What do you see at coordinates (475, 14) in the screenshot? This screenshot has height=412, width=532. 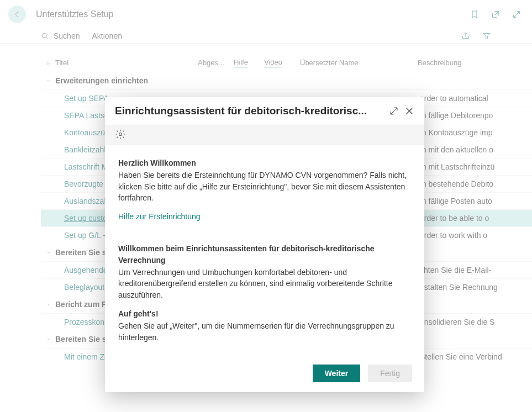 I see `bookmark-icon` at bounding box center [475, 14].